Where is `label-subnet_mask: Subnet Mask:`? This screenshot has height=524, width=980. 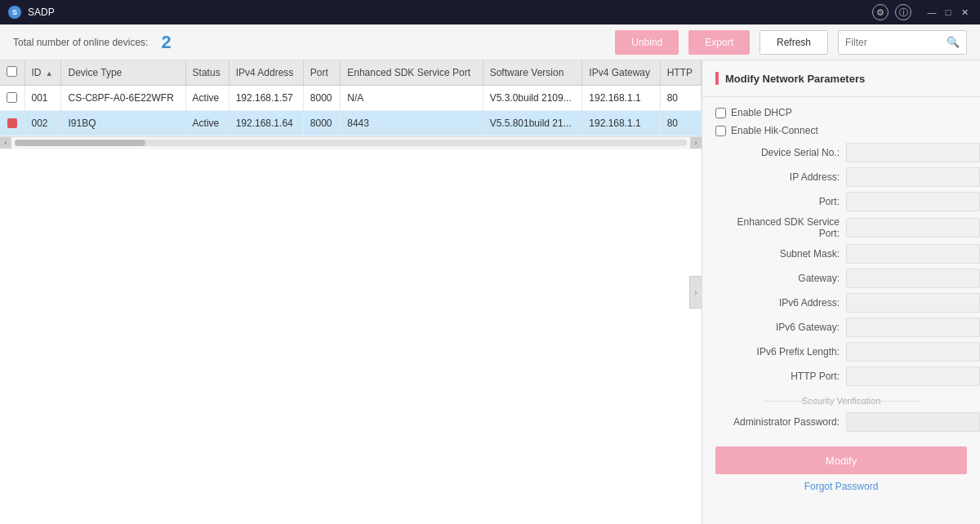
label-subnet_mask: Subnet Mask: is located at coordinates (781, 254).